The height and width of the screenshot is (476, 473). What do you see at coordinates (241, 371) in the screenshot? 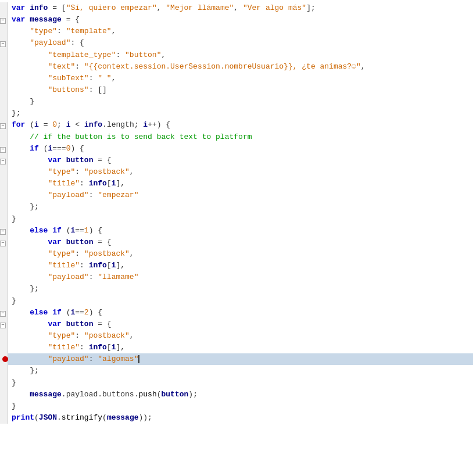
I see `line-content-32: };` at bounding box center [241, 371].